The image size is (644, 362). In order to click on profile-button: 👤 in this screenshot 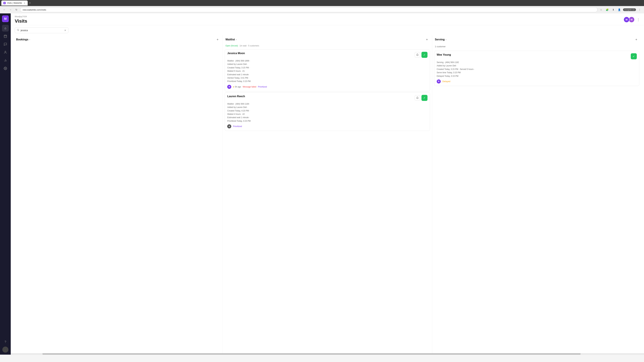, I will do `click(620, 10)`.